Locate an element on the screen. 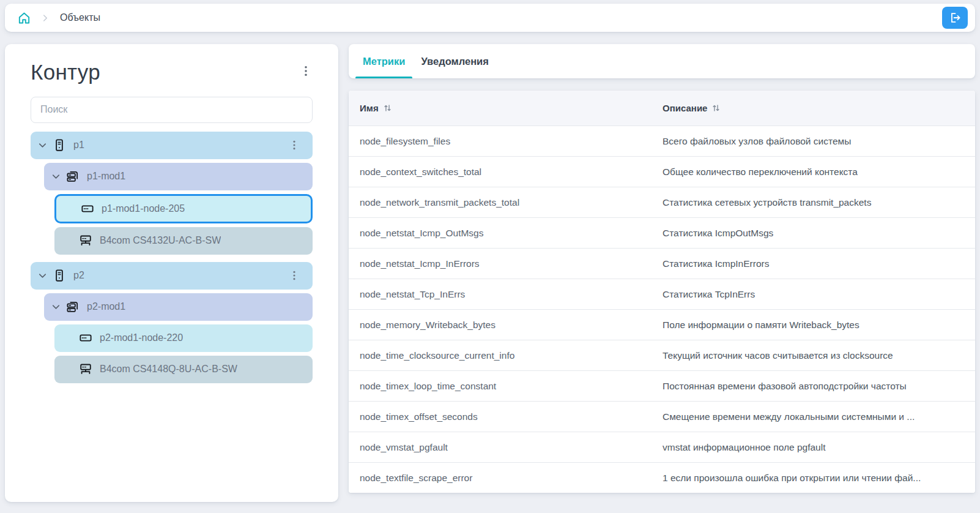  tree-item: B4com CS4148Q-8U-AC-B-SW is located at coordinates (184, 370).